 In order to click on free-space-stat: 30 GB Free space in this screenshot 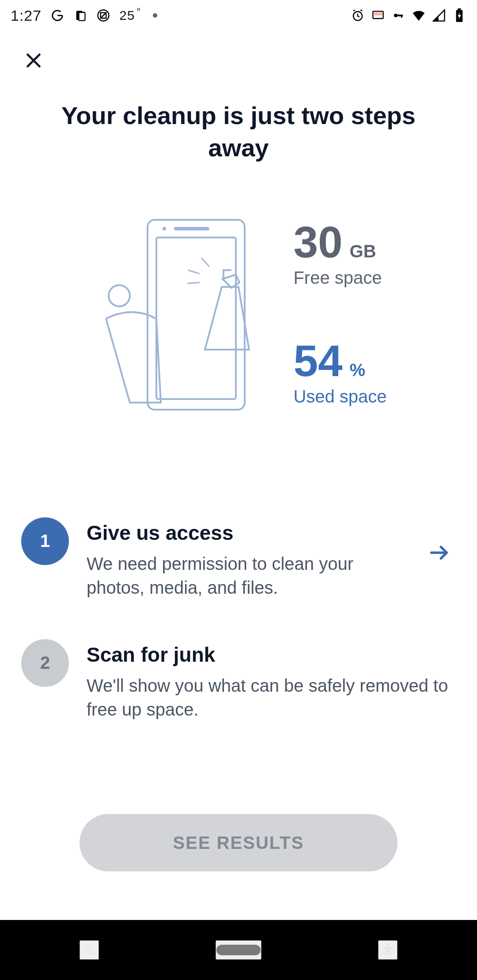, I will do `click(337, 255)`.